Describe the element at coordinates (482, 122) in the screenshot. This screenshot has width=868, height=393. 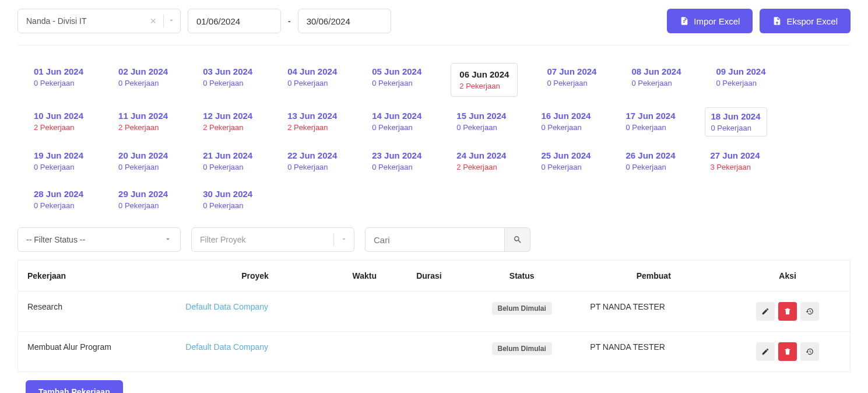
I see `calendar-day: 15 Jun 20240 Pekerjaan` at that location.